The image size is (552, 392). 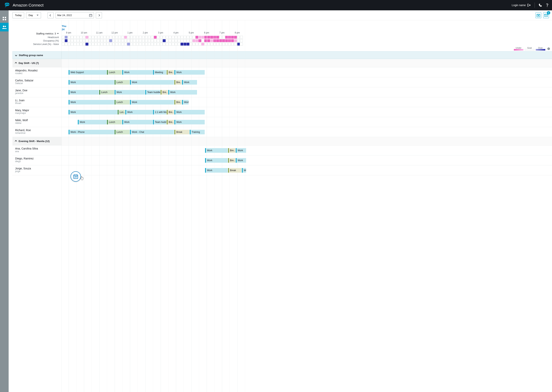 I want to click on connect-logo-icon, so click(x=7, y=5).